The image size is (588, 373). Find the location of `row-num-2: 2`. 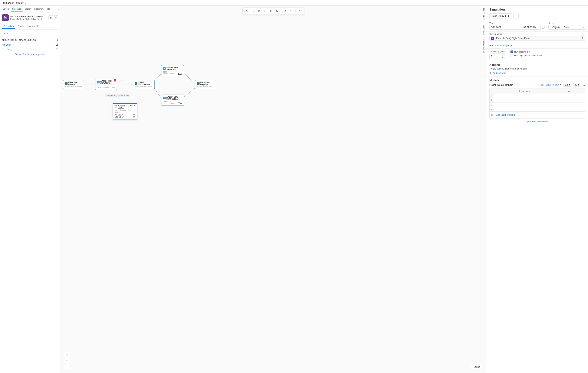

row-num-2: 2 is located at coordinates (492, 100).